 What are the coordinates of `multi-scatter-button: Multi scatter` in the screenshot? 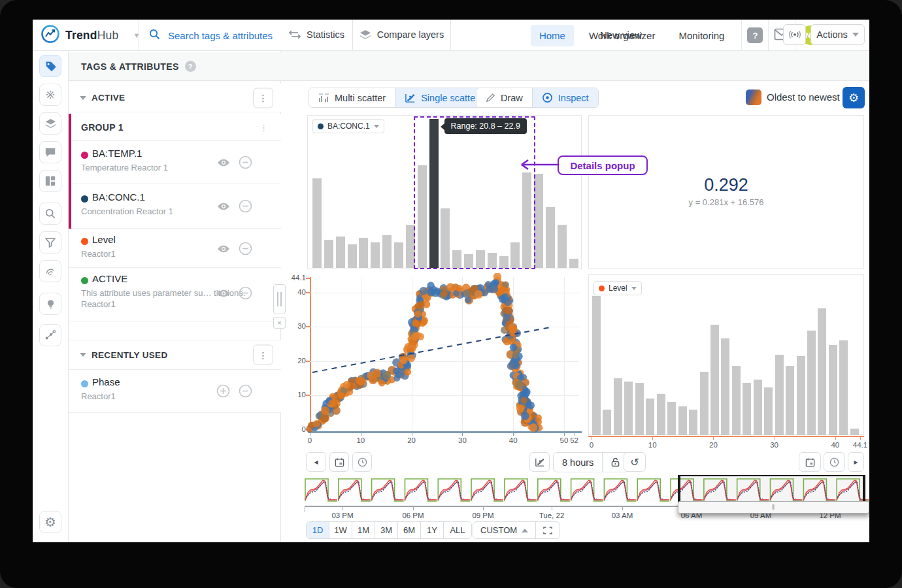 It's located at (352, 98).